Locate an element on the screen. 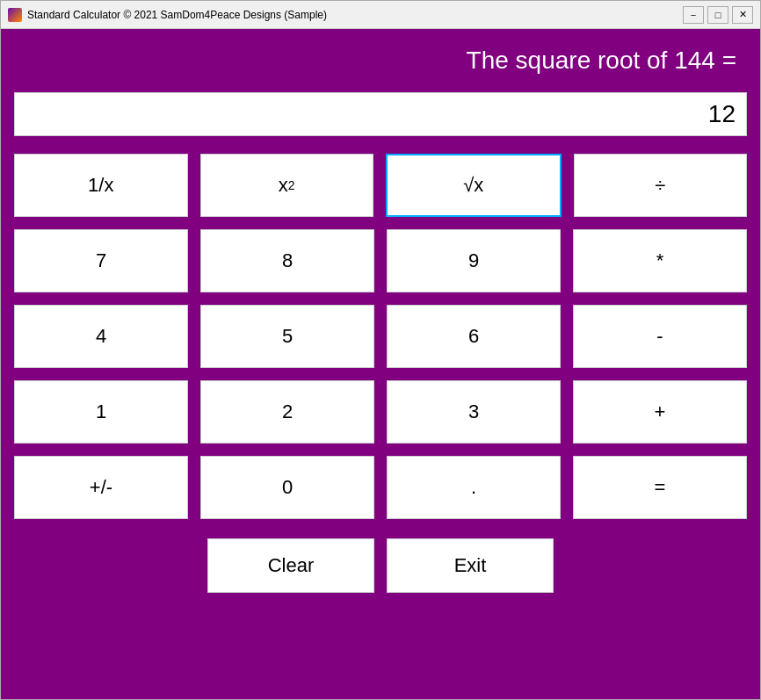 Image resolution: width=761 pixels, height=700 pixels. row-1: 1/x x2 √x ÷ is located at coordinates (380, 185).